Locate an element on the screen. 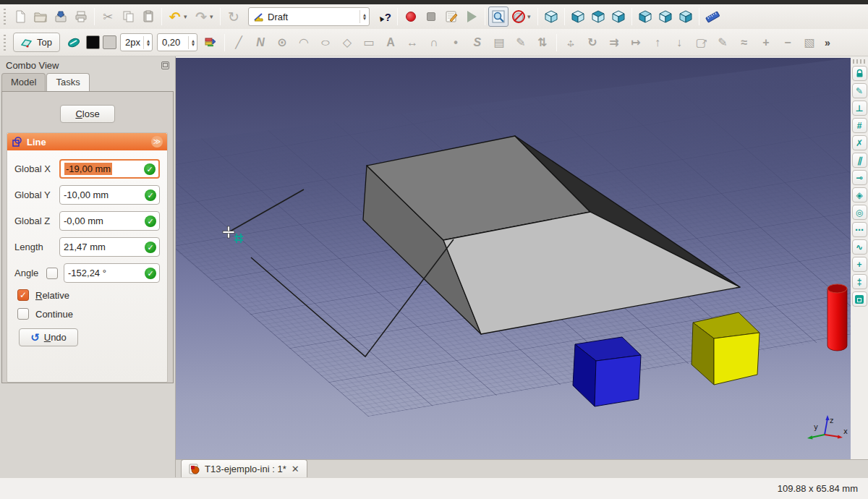 The height and width of the screenshot is (499, 868). toggle-grid-button is located at coordinates (859, 299).